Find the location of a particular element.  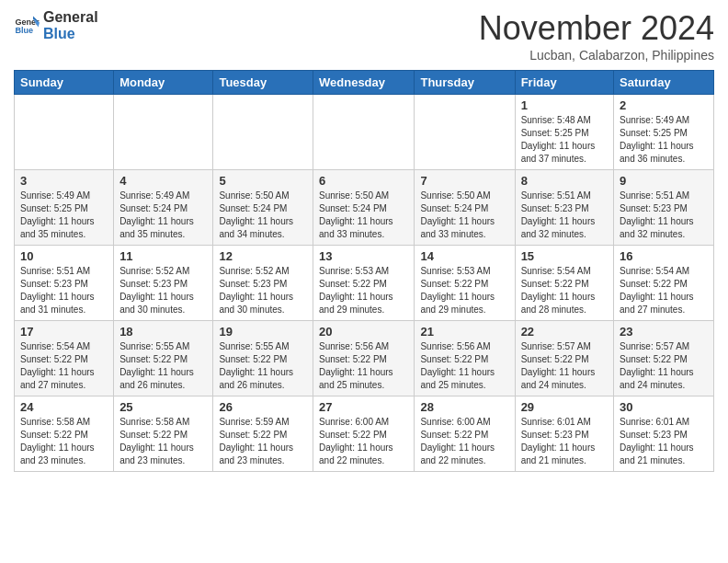

day-number: 15 is located at coordinates (564, 256).